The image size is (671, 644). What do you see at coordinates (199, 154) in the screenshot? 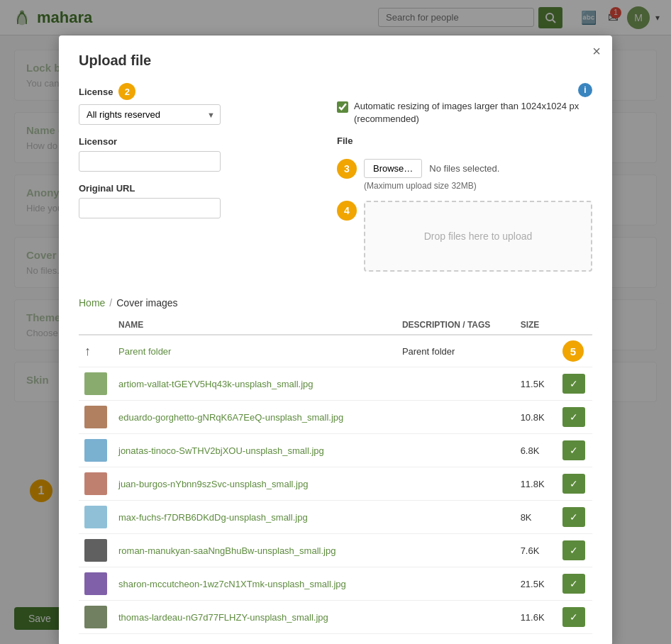
I see `licensor-field-group: Licensor` at bounding box center [199, 154].